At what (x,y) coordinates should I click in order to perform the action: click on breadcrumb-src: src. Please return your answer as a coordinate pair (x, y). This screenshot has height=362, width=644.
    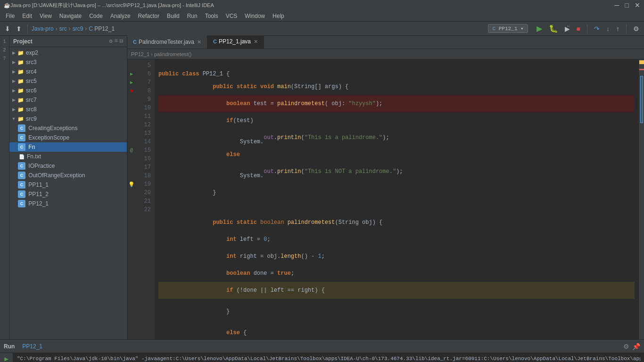
    Looking at the image, I should click on (63, 29).